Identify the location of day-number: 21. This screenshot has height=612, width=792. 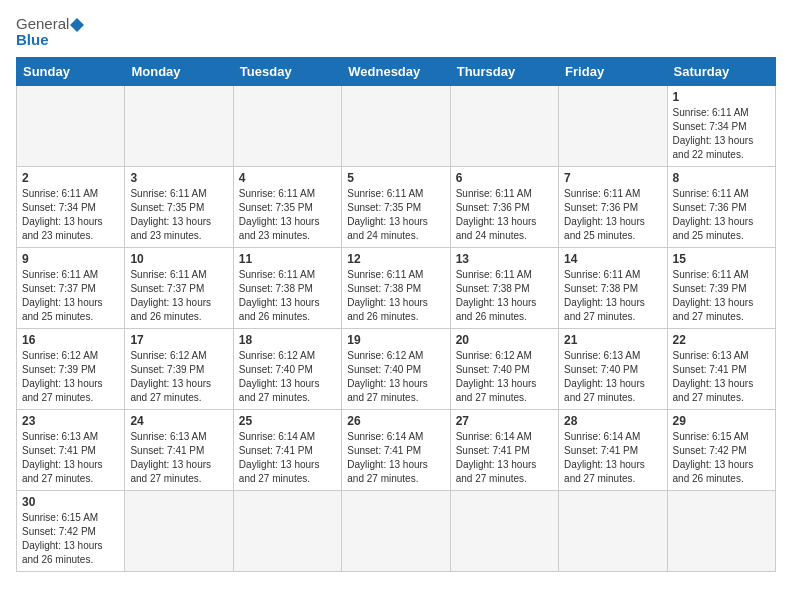
(612, 340).